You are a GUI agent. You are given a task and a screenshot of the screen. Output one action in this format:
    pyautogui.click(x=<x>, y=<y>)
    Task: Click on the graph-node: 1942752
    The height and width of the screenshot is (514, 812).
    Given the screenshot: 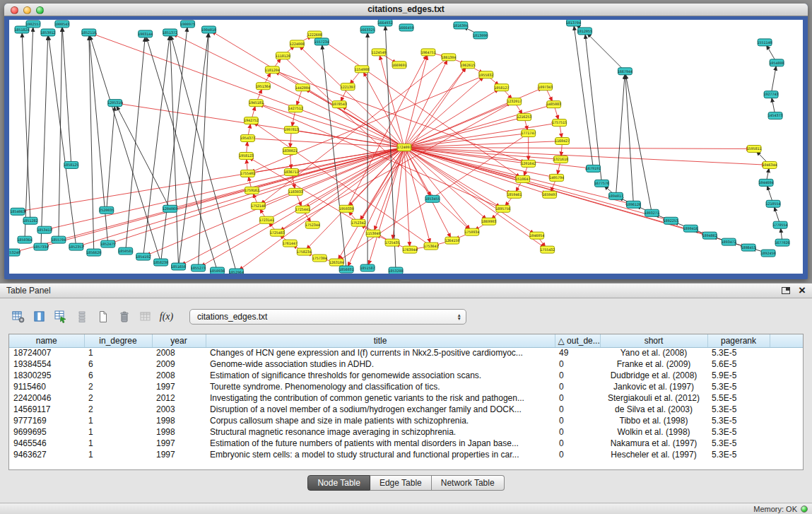 What is the action you would take?
    pyautogui.click(x=252, y=121)
    